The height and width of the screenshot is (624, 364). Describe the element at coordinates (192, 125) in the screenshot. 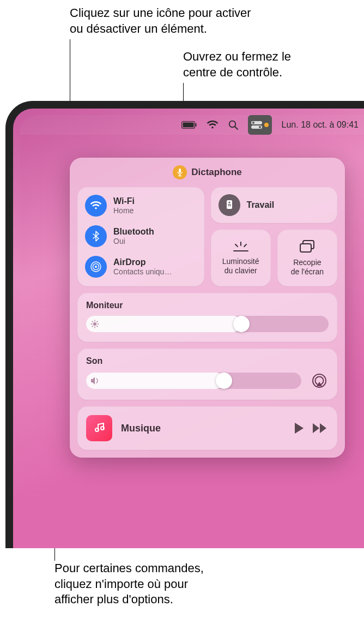

I see `menubar: Lun. 18 oct. à 09:41` at that location.